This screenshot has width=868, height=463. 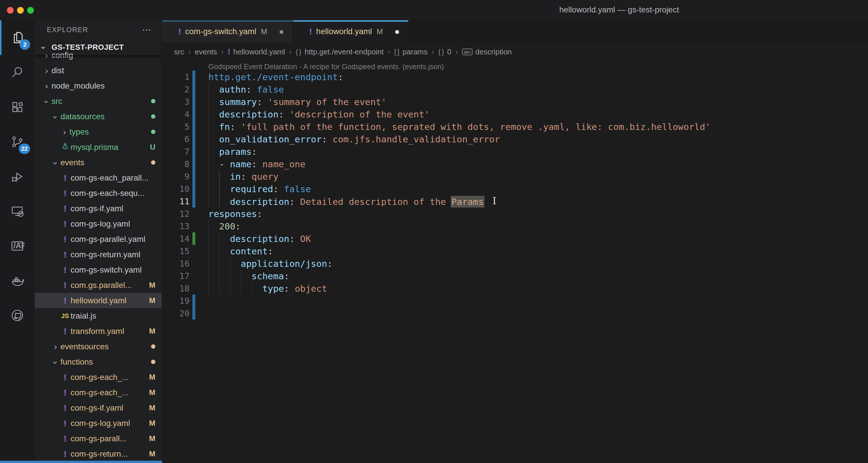 What do you see at coordinates (20, 10) in the screenshot?
I see `minimize-window-button` at bounding box center [20, 10].